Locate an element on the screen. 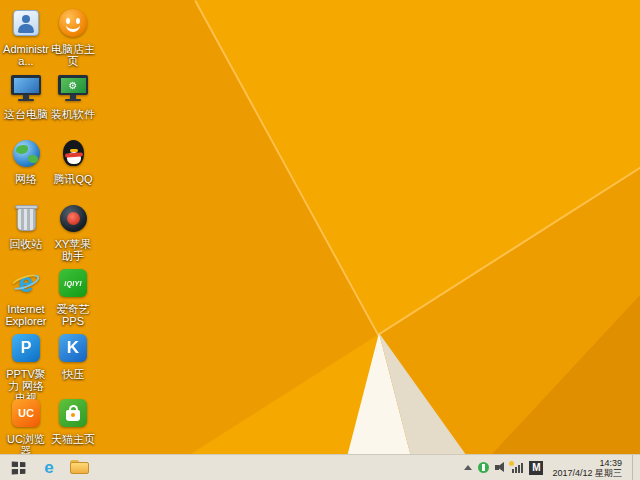 The image size is (640, 480). qq-penguin-icon is located at coordinates (73, 153).